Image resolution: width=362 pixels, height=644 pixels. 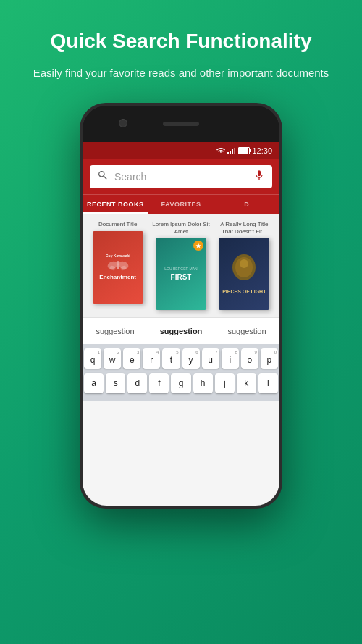 What do you see at coordinates (244, 292) in the screenshot?
I see `book-3-title: PIECES OF LIGHT` at bounding box center [244, 292].